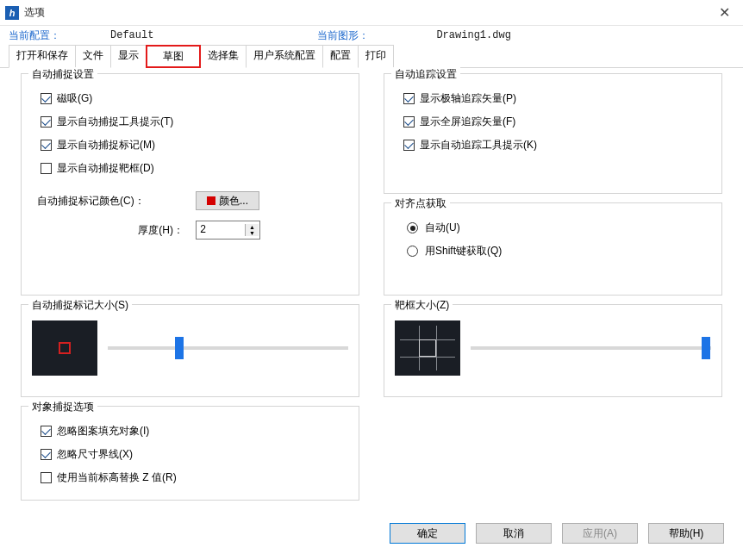 The height and width of the screenshot is (560, 743). I want to click on group-autotrack-title: 自动追踪设置, so click(426, 74).